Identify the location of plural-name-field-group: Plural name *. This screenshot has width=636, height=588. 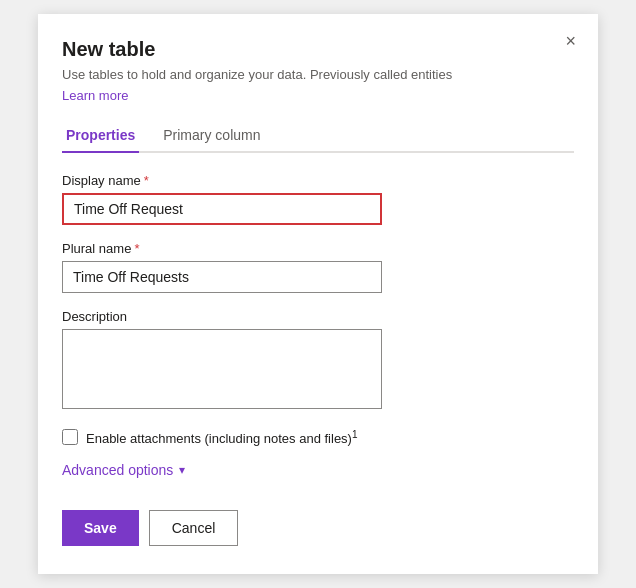
(318, 267).